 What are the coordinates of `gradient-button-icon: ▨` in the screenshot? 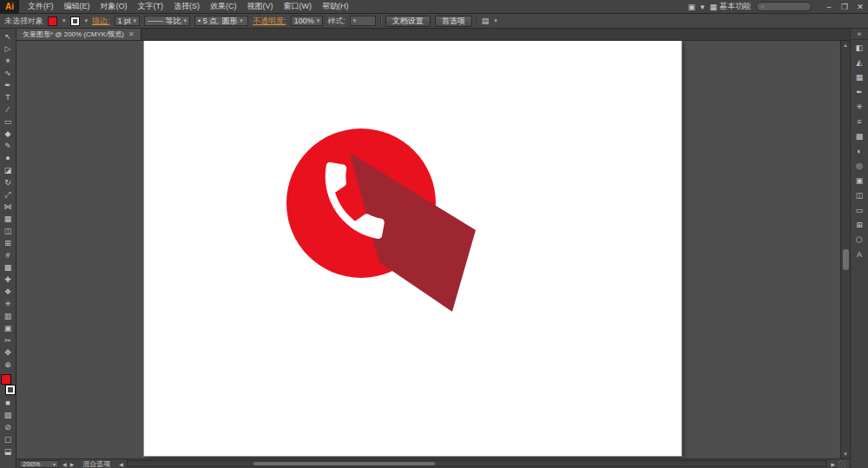 It's located at (9, 415).